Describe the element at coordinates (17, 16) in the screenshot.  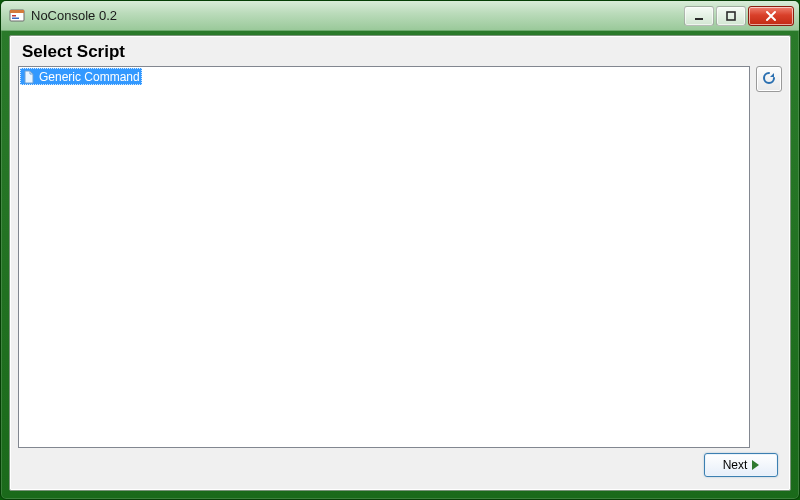
I see `application-icon` at that location.